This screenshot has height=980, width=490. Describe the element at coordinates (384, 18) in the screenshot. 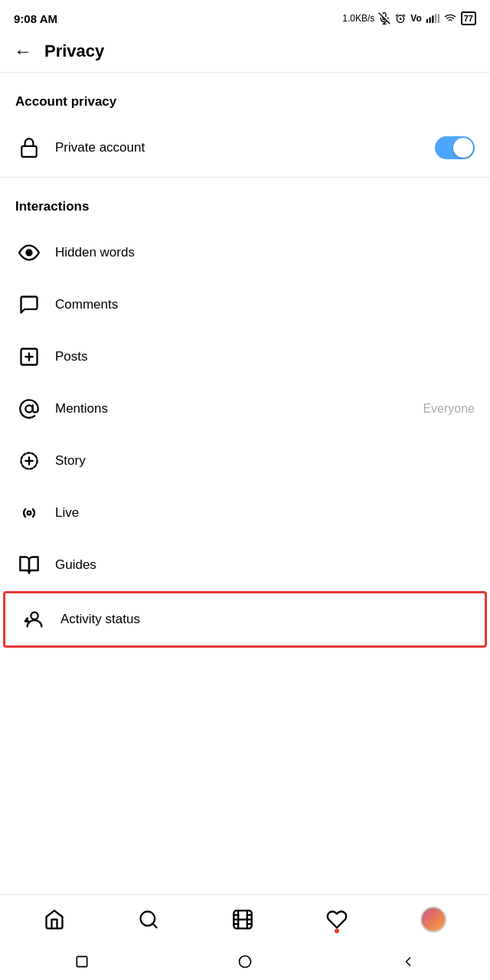

I see `mute-icon` at that location.